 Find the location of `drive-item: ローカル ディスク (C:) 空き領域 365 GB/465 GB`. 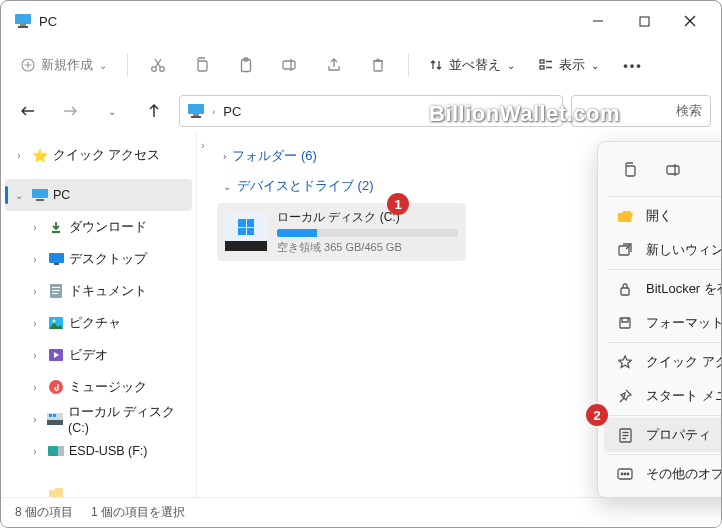

drive-item: ローカル ディスク (C:) 空き領域 365 GB/465 GB is located at coordinates (342, 232).